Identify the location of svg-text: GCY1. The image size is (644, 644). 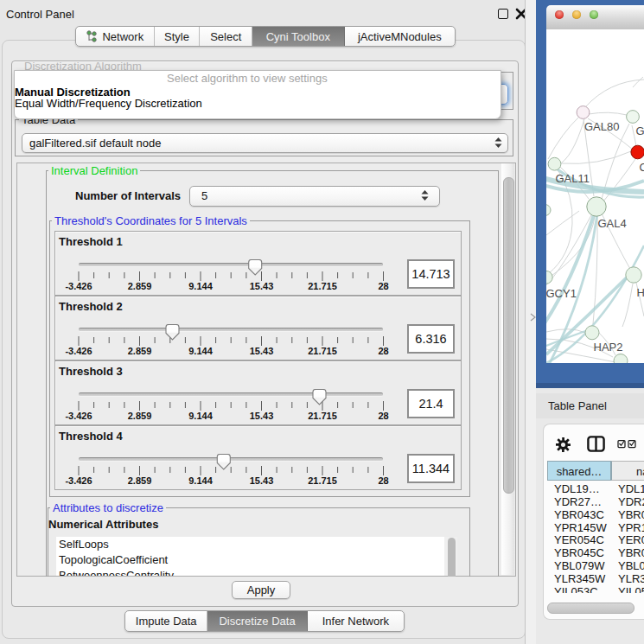
(562, 294).